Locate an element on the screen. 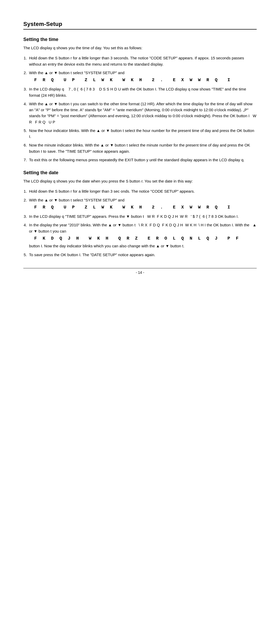  step-date-5: To save press the OK button I. The "DATE… is located at coordinates (142, 255).